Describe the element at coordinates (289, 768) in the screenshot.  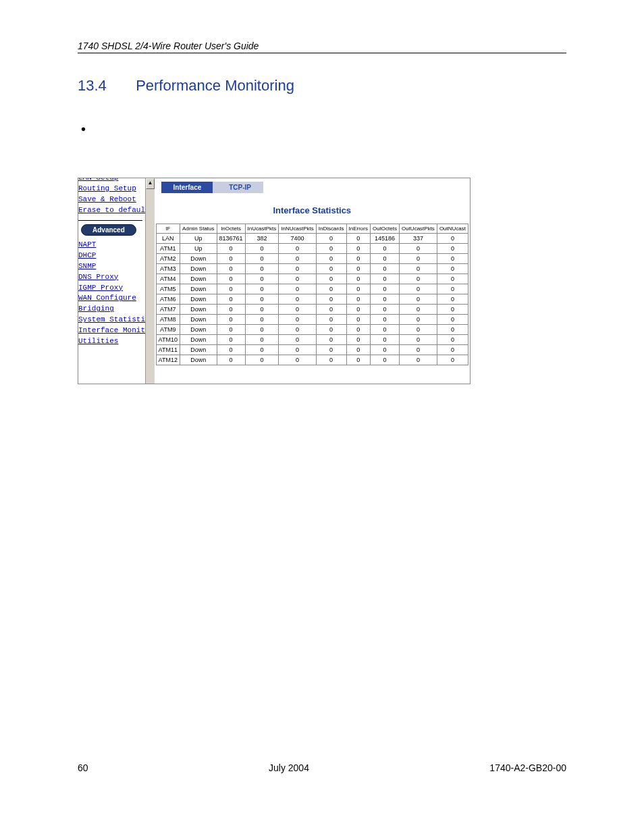
I see `footer-date: July 2004` at that location.